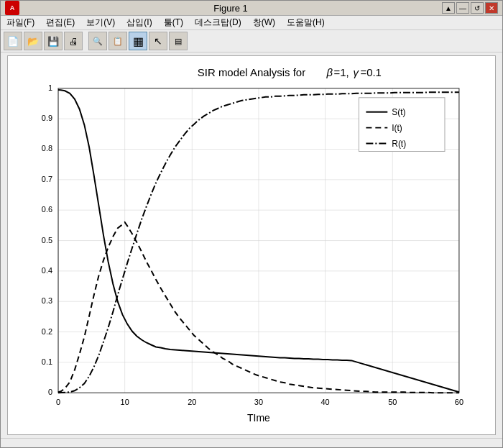 The height and width of the screenshot is (448, 503). Describe the element at coordinates (231, 9) in the screenshot. I see `window-title: Figure 1` at that location.